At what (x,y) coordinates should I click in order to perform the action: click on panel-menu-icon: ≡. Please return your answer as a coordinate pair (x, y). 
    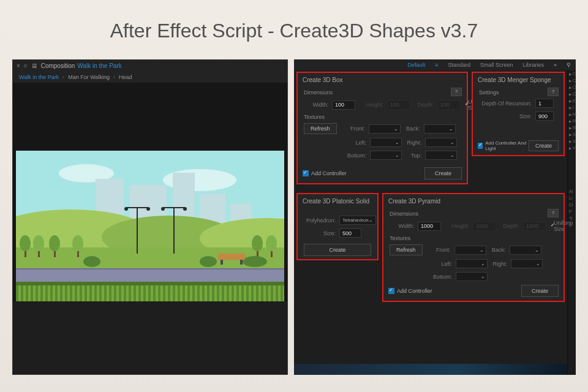
    Looking at the image, I should click on (26, 66).